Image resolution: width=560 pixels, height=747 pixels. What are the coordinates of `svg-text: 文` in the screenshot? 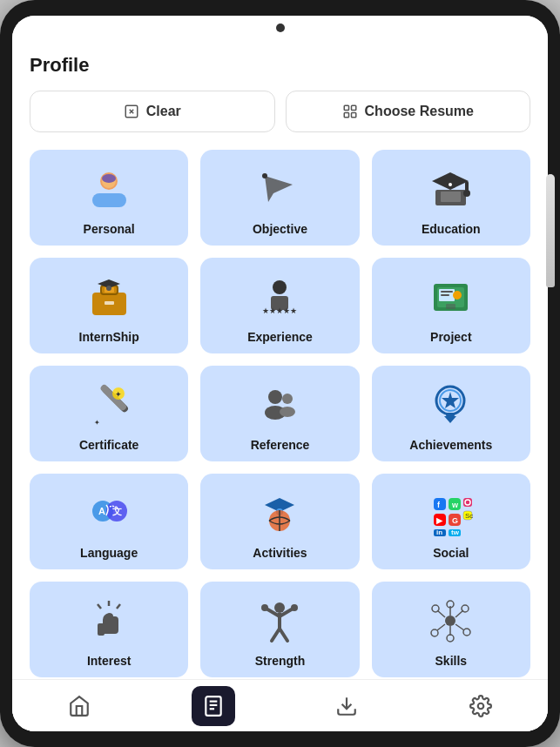 It's located at (117, 511).